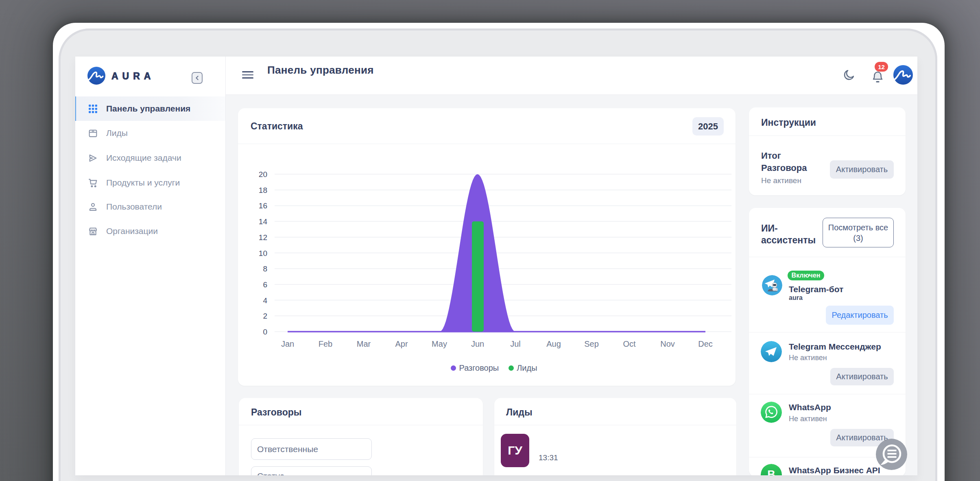 The height and width of the screenshot is (481, 980). I want to click on svg-text: 6, so click(265, 285).